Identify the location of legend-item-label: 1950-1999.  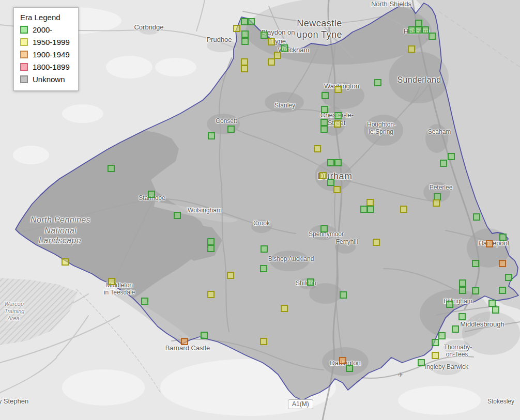
(51, 42).